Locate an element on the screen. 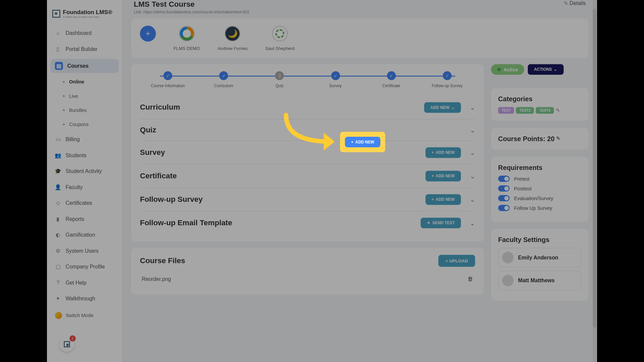 This screenshot has height=362, width=644. expand-email: ⌄ is located at coordinates (473, 223).